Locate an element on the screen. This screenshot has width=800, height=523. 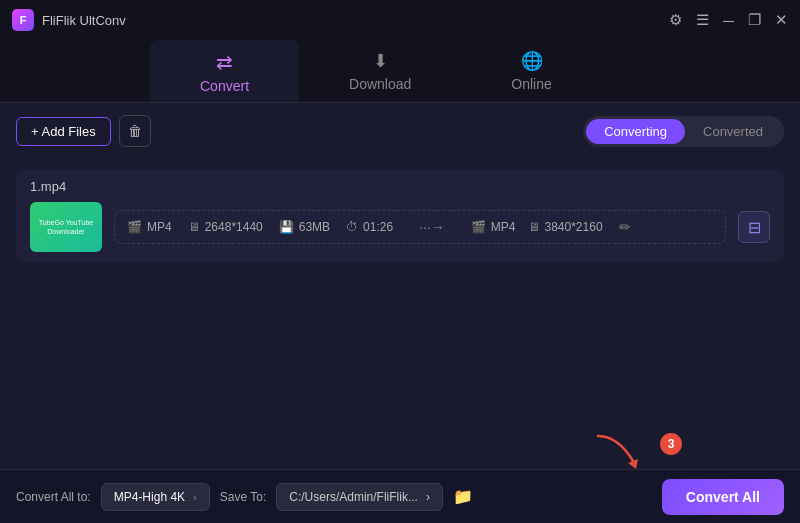
pill-converted: Converted is located at coordinates (733, 132).